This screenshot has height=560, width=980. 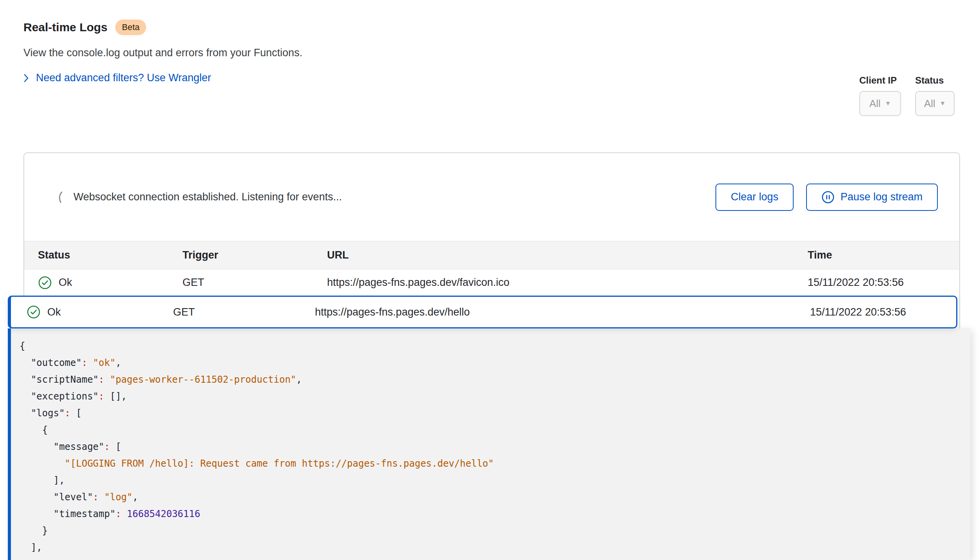 I want to click on chevron-right-icon, so click(x=26, y=78).